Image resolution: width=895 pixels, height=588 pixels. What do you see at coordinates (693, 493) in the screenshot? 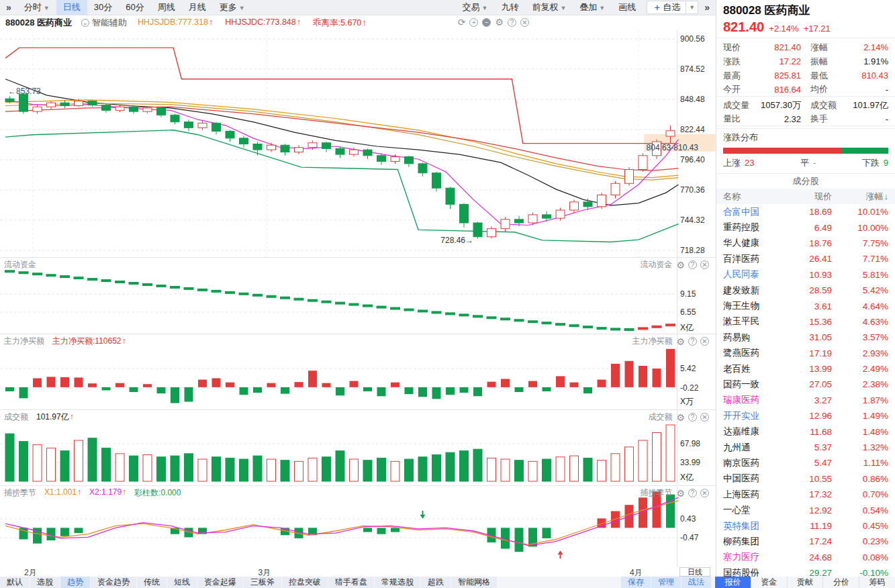
I see `pane-action-icons: ⚙?✕` at bounding box center [693, 493].